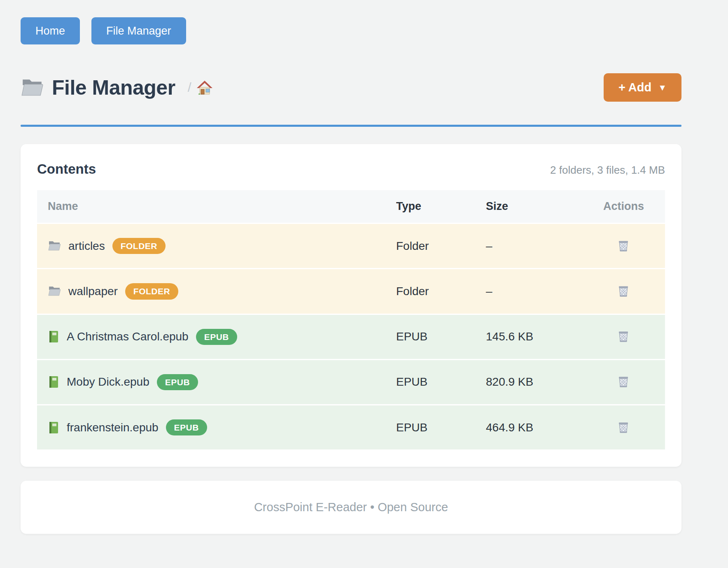 The width and height of the screenshot is (728, 568). I want to click on column-header-size: Size, so click(540, 207).